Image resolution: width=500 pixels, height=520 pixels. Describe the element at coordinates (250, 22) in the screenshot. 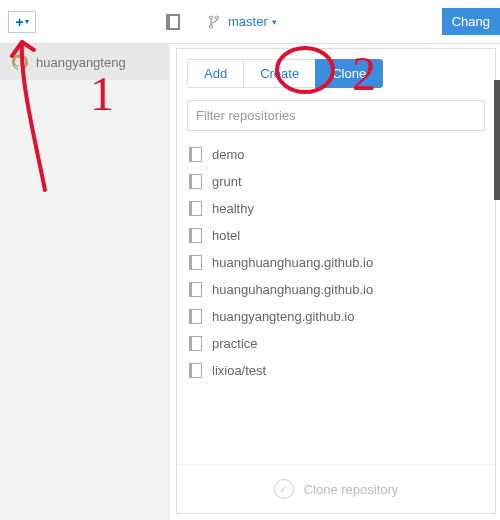

I see `toolbar: + ▾ master ▾ Chang` at that location.